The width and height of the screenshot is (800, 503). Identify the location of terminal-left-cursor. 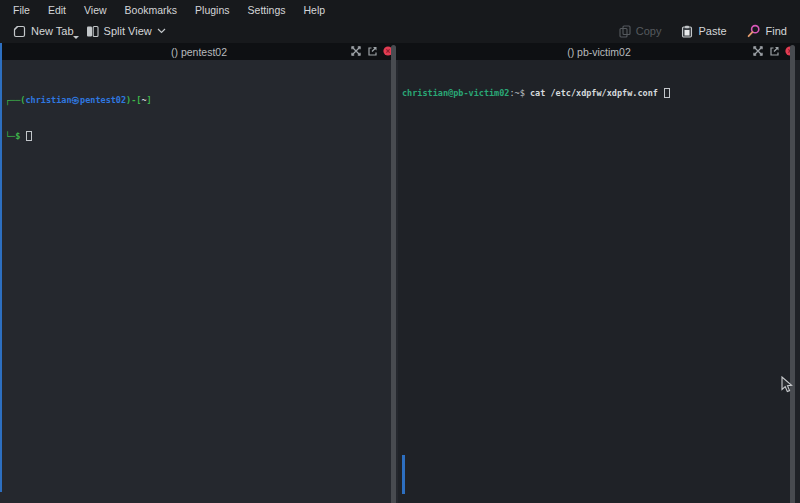
(29, 136).